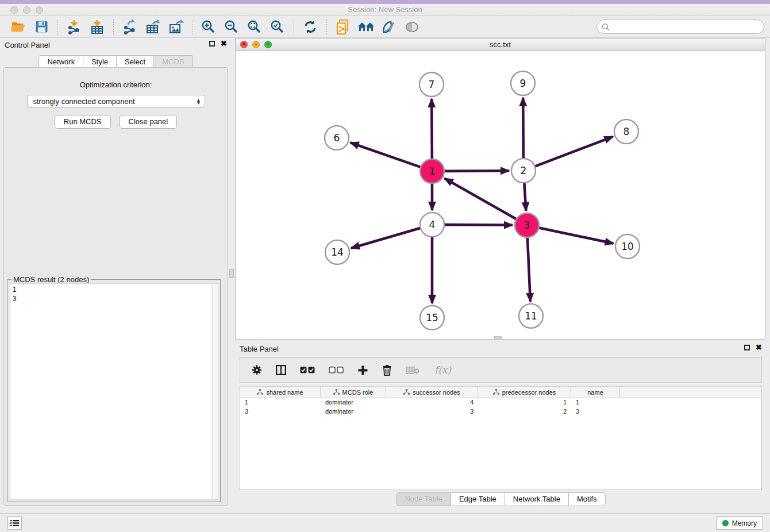 The width and height of the screenshot is (770, 532). Describe the element at coordinates (385, 9) in the screenshot. I see `window-title: Session: New Session` at that location.